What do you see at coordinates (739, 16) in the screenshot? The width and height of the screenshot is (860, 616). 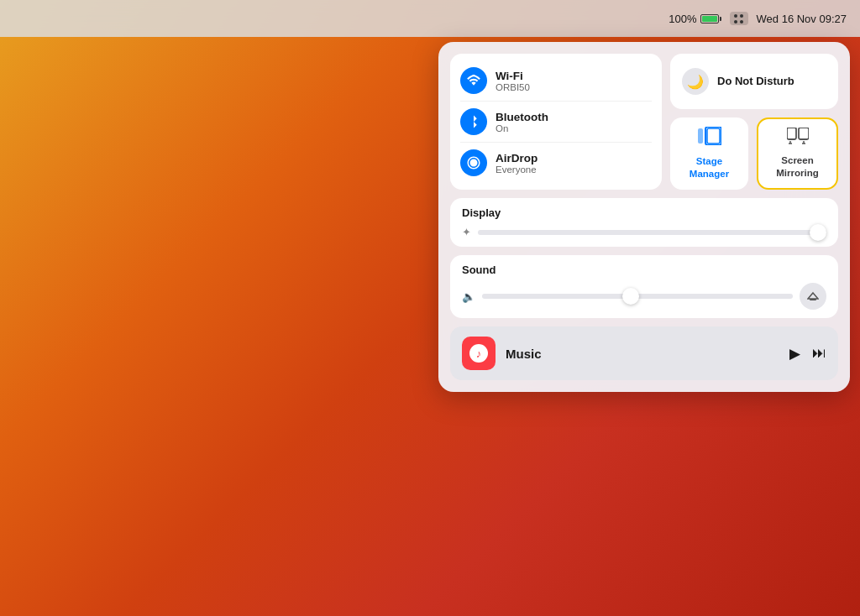 I see `cc-dot-row-top` at bounding box center [739, 16].